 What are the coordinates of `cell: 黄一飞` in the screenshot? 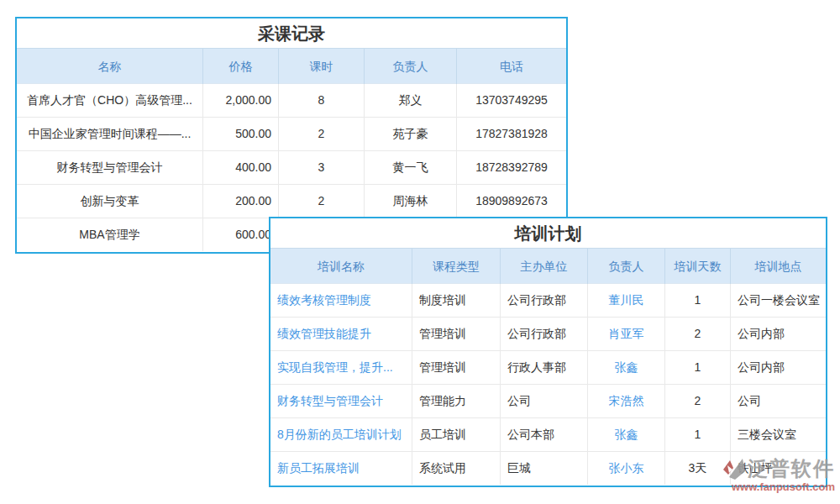 It's located at (411, 168).